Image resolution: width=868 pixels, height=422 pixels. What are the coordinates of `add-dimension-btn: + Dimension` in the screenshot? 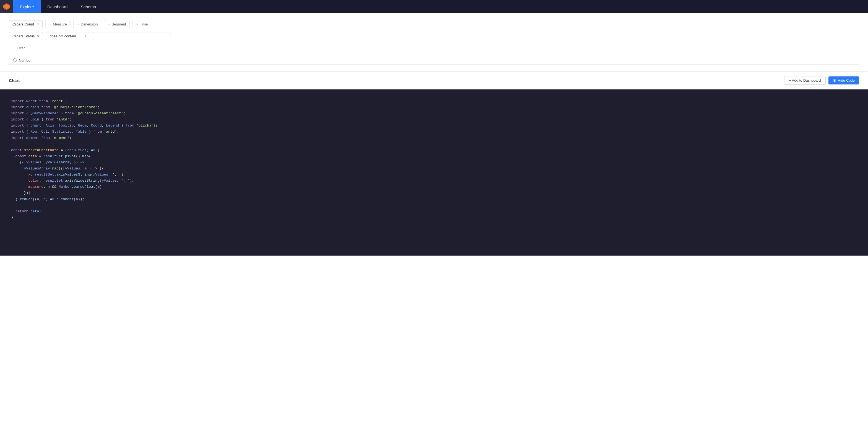 It's located at (88, 24).